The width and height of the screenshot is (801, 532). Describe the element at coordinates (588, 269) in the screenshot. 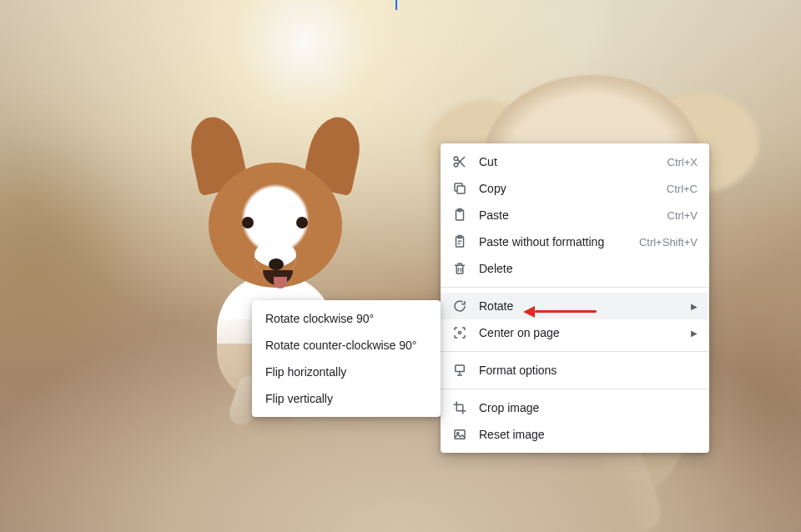

I see `menu-item-label: Delete` at that location.